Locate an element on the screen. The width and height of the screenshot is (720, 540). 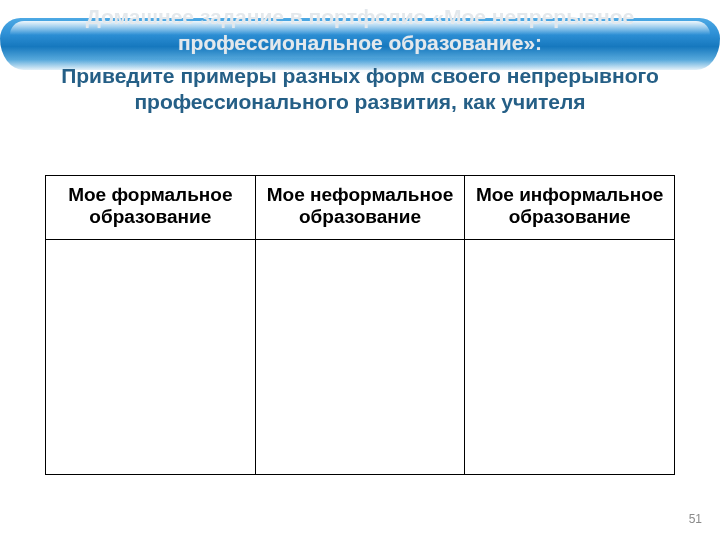
col-header-informal: Мое информальное образование is located at coordinates (570, 208).